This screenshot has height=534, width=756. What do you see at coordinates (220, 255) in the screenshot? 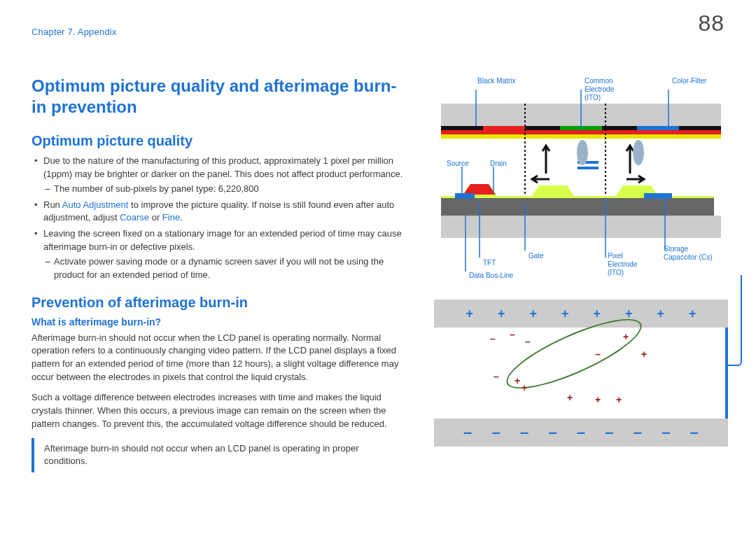
I see `bullet-item: Leaving the screen fixed on a stationary…` at bounding box center [220, 255].